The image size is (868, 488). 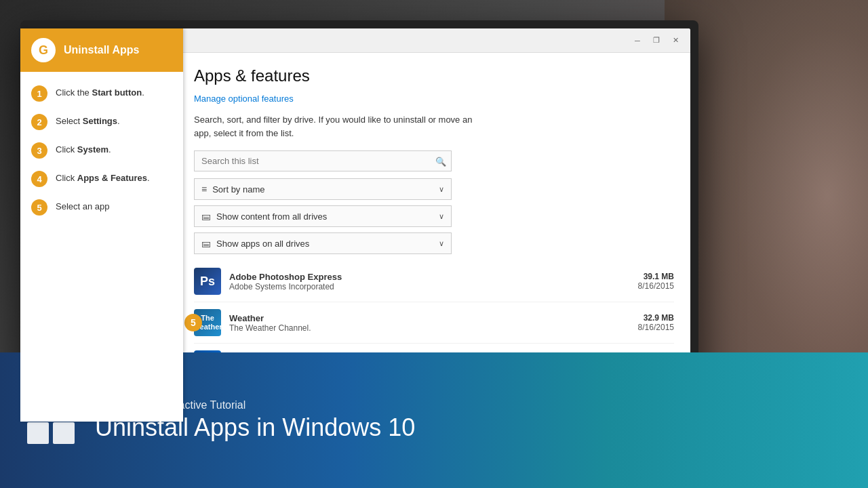 I want to click on step-2: 2 Select Settings., so click(x=102, y=122).